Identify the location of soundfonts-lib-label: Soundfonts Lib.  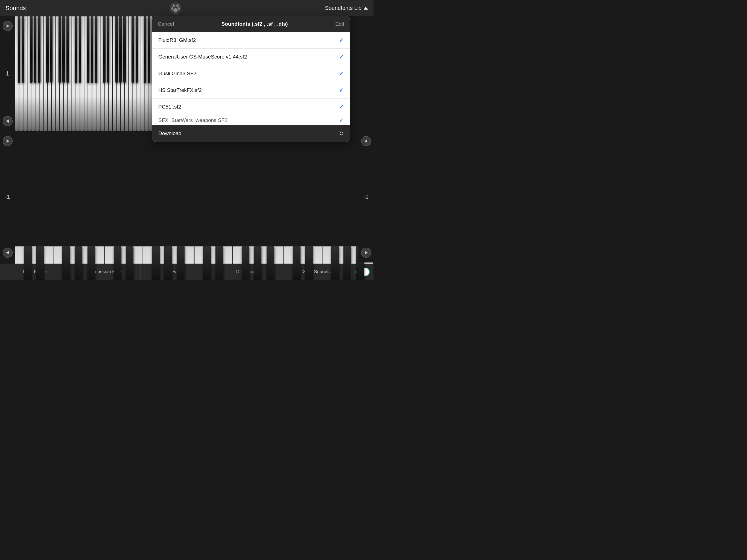
(343, 8).